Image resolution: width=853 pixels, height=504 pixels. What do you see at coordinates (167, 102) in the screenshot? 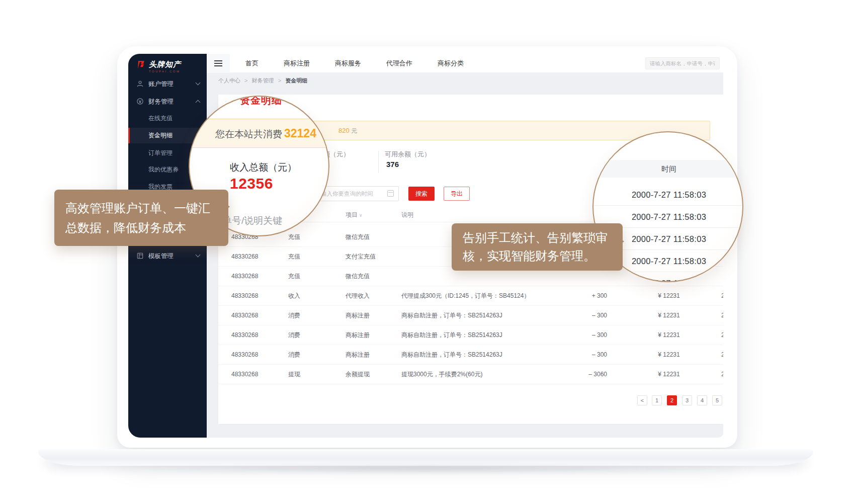
I see `sidebar-item-finance: 财务管理` at bounding box center [167, 102].